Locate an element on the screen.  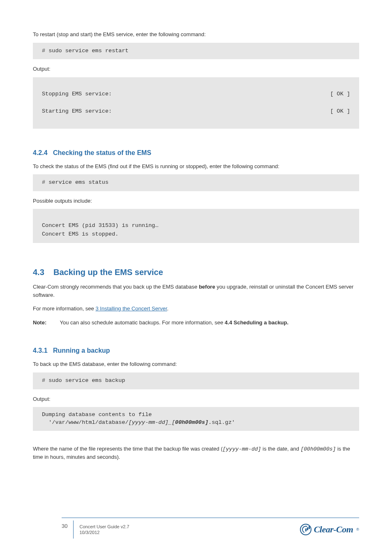
backup-out-l1: Dumping database contents to file is located at coordinates (196, 415).